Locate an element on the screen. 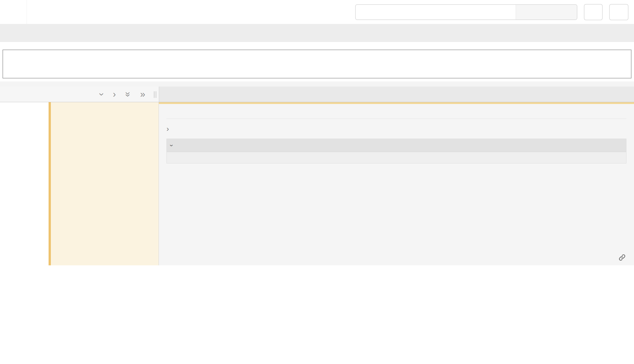  find-input is located at coordinates (436, 12).